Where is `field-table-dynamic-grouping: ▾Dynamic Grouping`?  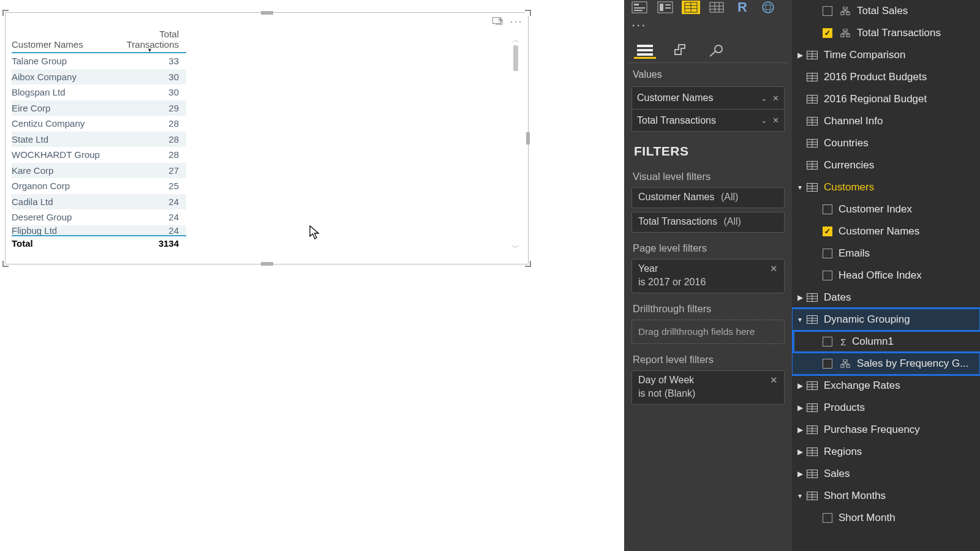
field-table-dynamic-grouping: ▾Dynamic Grouping is located at coordinates (886, 320).